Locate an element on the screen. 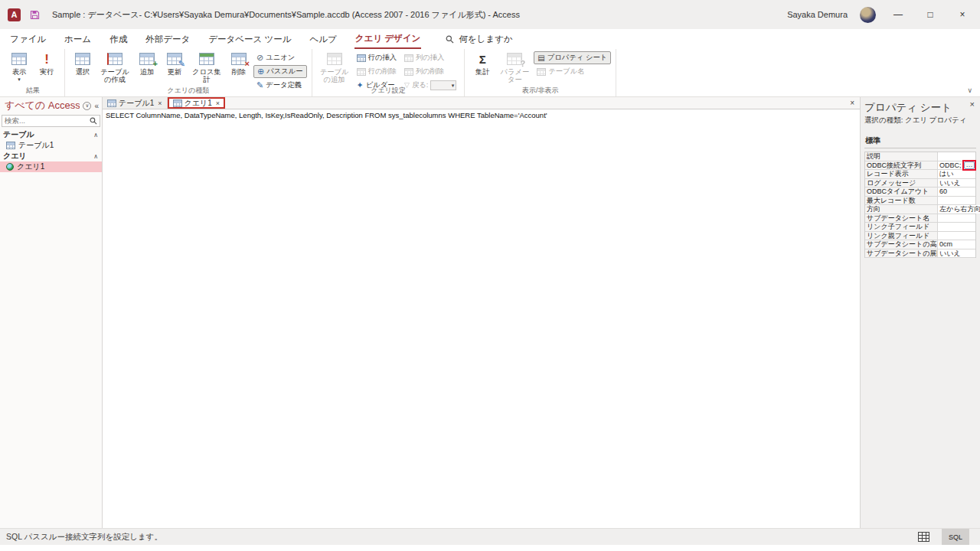  group-label-query-setup: クエリ設定 is located at coordinates (389, 90).